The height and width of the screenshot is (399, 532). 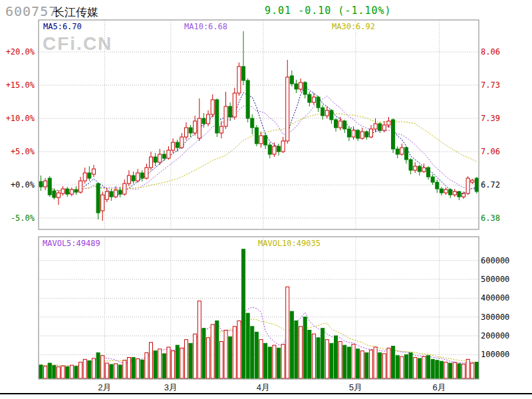 What do you see at coordinates (504, 118) in the screenshot?
I see `price-axis-label: 7.39` at bounding box center [504, 118].